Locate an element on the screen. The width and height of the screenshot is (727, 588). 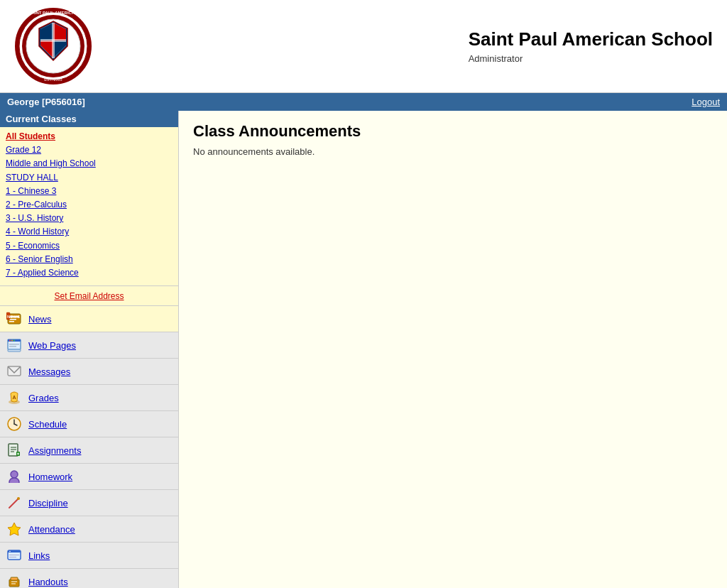
svg-text: SAINT PAUL AMERICAN is located at coordinates (53, 13).